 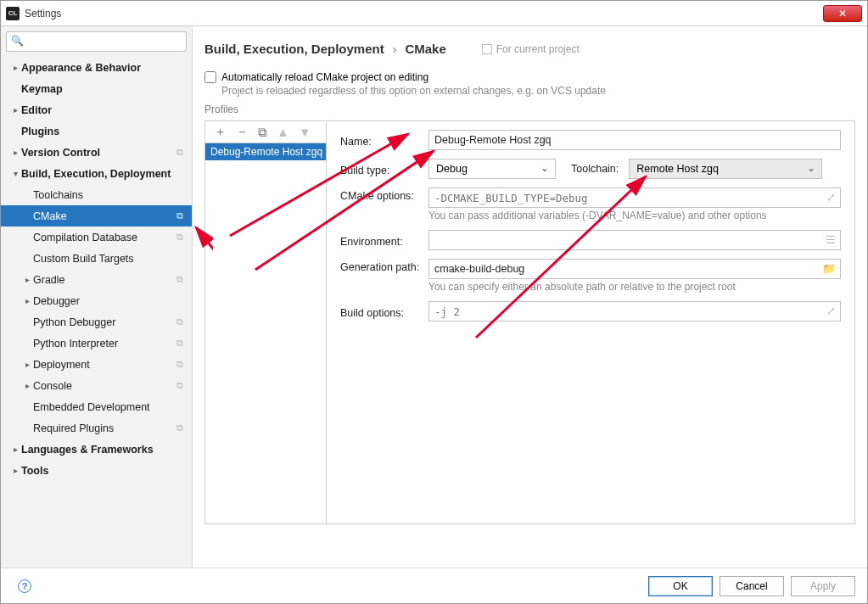 What do you see at coordinates (97, 428) in the screenshot?
I see `sidebar-item-required-plugins: Required Plugins⧉` at bounding box center [97, 428].